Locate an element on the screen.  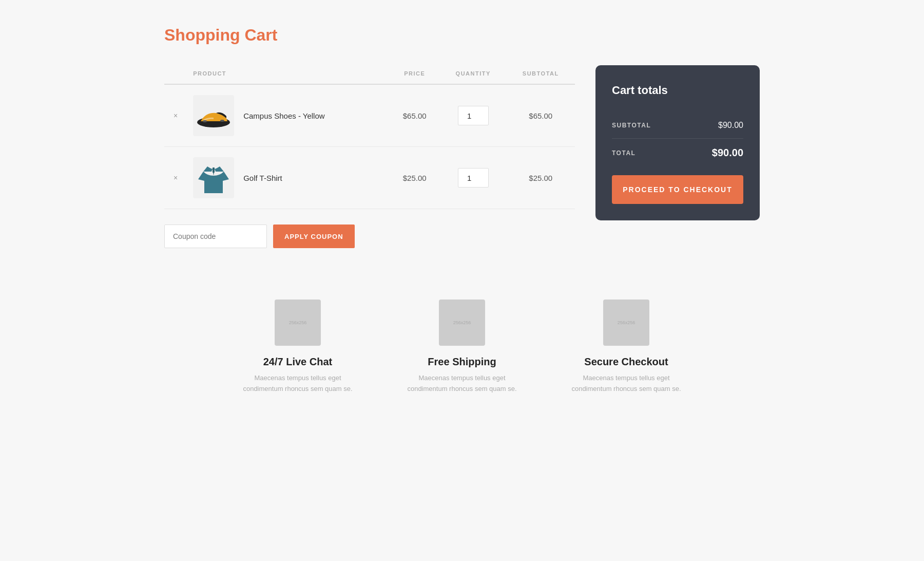
price-cell: $65.00 is located at coordinates (415, 116).